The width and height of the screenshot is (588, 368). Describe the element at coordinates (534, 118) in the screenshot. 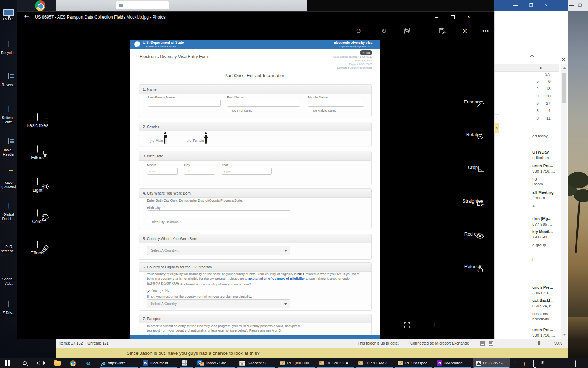

I see `calendar-date: 0` at that location.